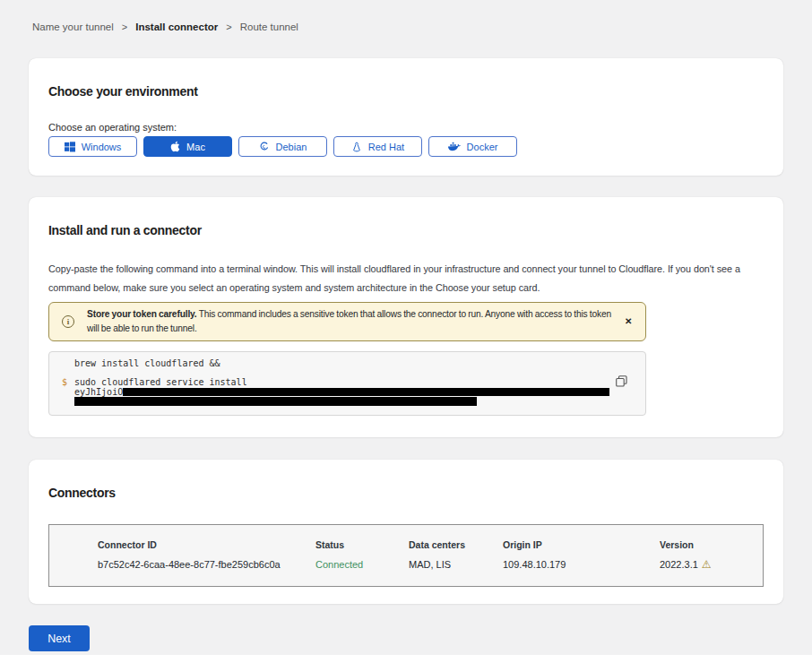  What do you see at coordinates (348, 322) in the screenshot?
I see `token-warning-banner: i Store your token carefully. This comma…` at bounding box center [348, 322].